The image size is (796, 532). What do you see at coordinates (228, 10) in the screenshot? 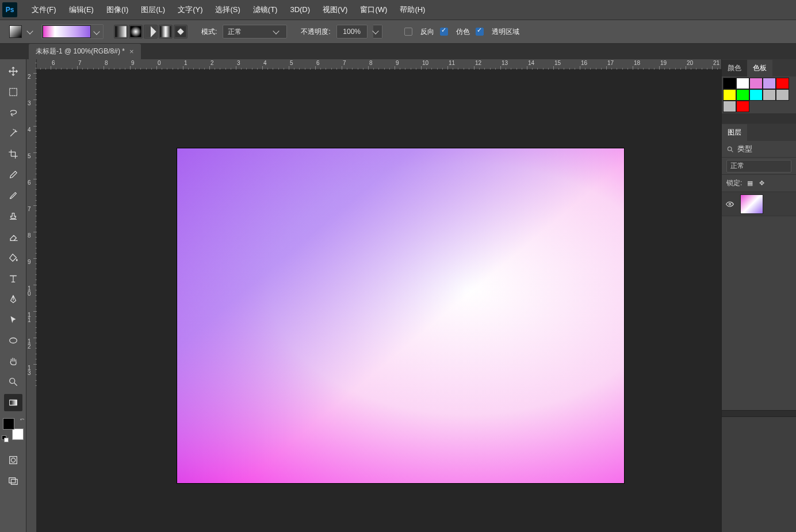
I see `menu-select: 选择(S)` at bounding box center [228, 10].